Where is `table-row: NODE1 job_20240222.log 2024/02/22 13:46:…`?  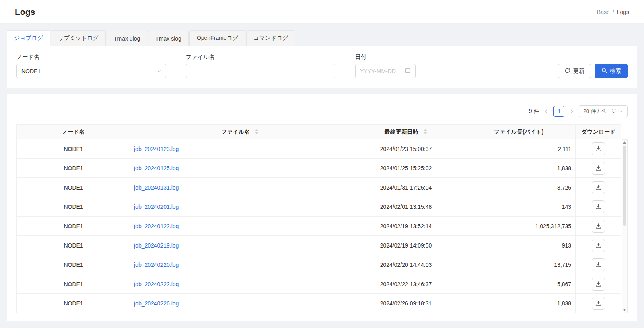 table-row: NODE1 job_20240222.log 2024/02/22 13:46:… is located at coordinates (319, 284).